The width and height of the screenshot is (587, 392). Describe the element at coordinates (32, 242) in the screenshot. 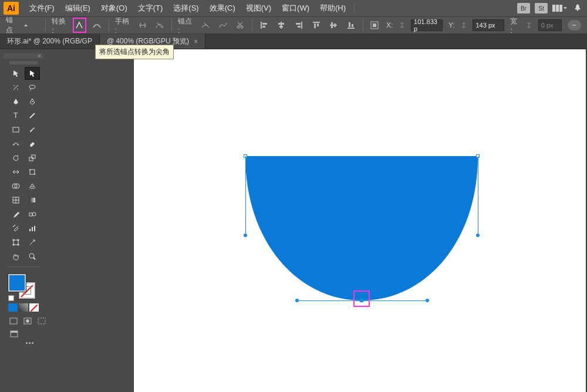

I see `slice-tool` at that location.